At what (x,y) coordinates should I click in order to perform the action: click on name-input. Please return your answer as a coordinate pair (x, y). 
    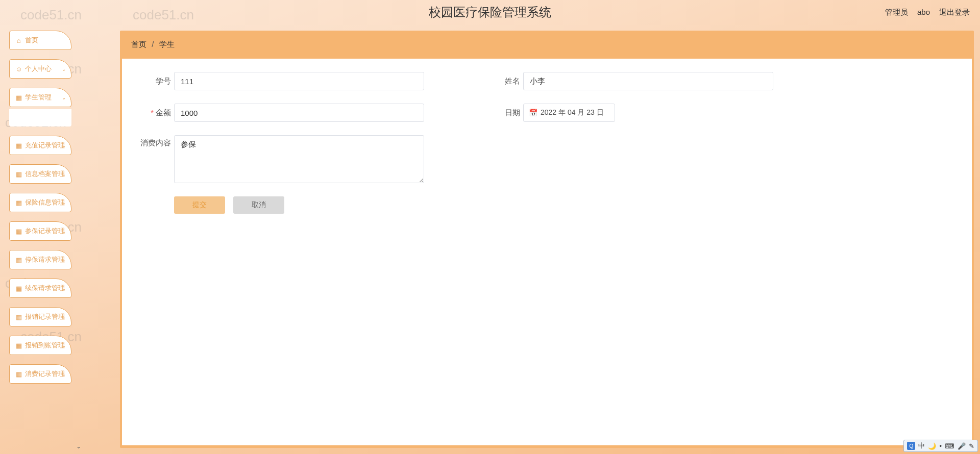
    Looking at the image, I should click on (648, 81).